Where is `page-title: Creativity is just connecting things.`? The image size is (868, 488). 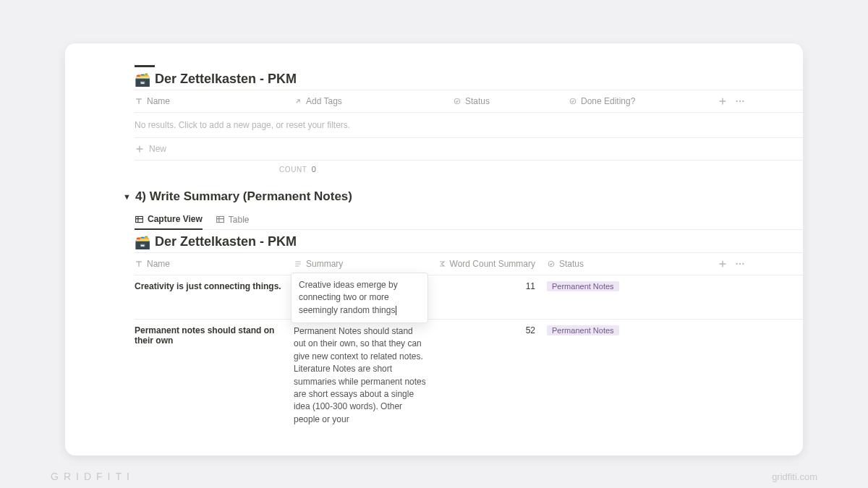
page-title: Creativity is just connecting things. is located at coordinates (208, 286).